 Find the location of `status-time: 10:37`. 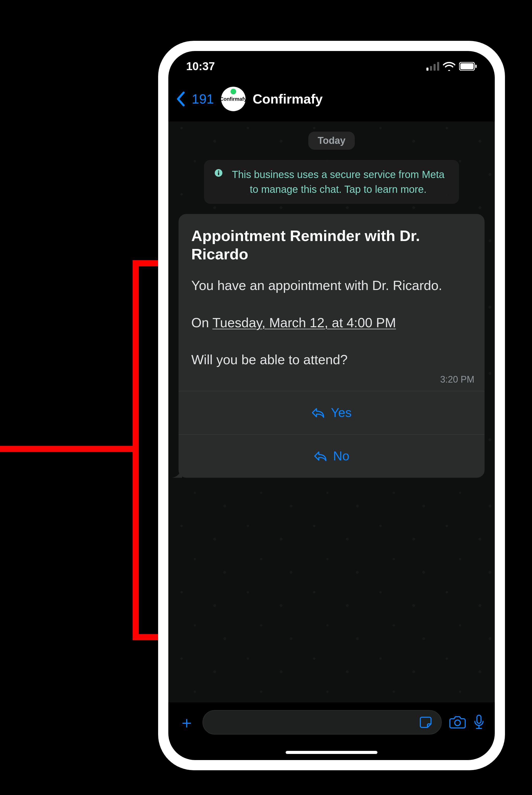

status-time: 10:37 is located at coordinates (201, 67).